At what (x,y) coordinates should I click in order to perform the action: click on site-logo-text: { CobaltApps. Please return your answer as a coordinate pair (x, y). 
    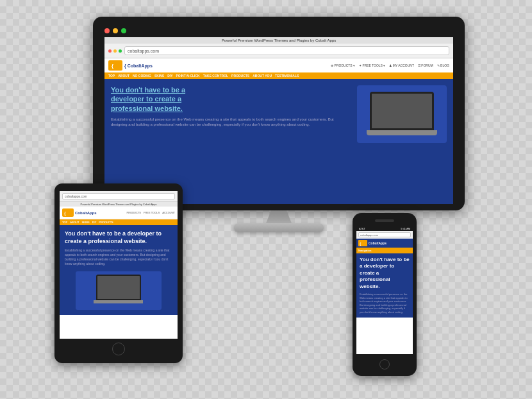
    Looking at the image, I should click on (138, 65).